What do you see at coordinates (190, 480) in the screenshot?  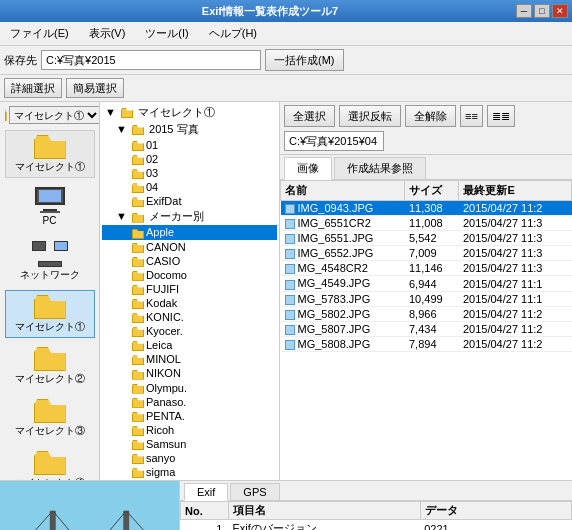 I see `tree-node-sony: sony` at bounding box center [190, 480].